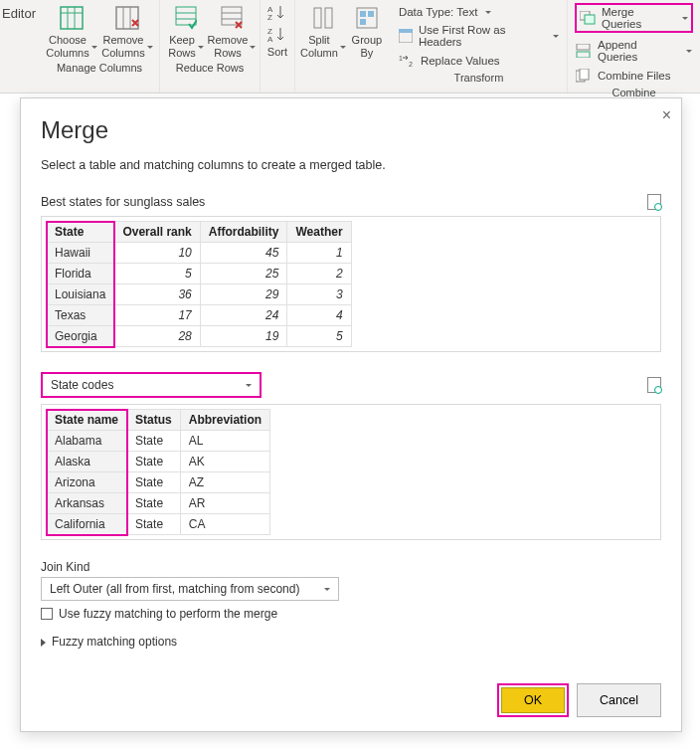  Describe the element at coordinates (186, 18) in the screenshot. I see `rows-check-icon` at that location.